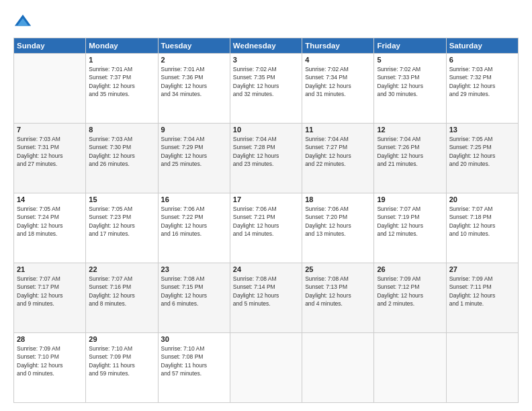 The image size is (532, 411). I want to click on calendar-cell: 9Sunrise: 7:04 AM Sunset: 7:29 PM Daylig…, so click(193, 158).